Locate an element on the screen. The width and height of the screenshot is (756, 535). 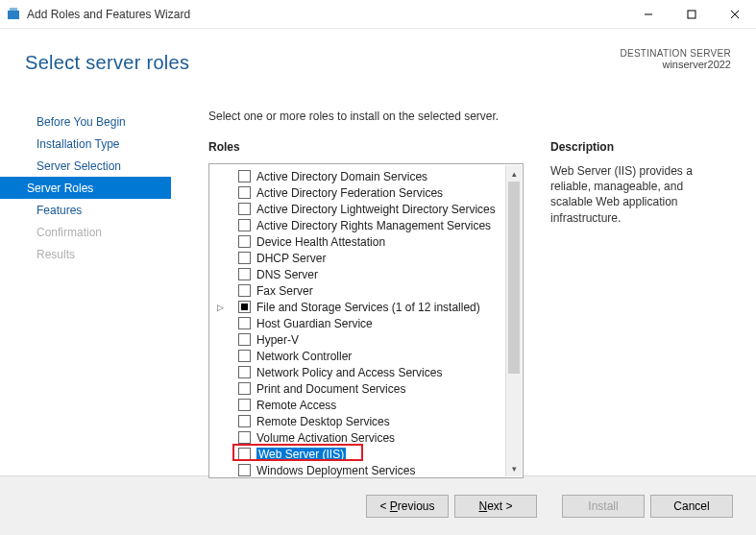
step-features: Features is located at coordinates (98, 209).